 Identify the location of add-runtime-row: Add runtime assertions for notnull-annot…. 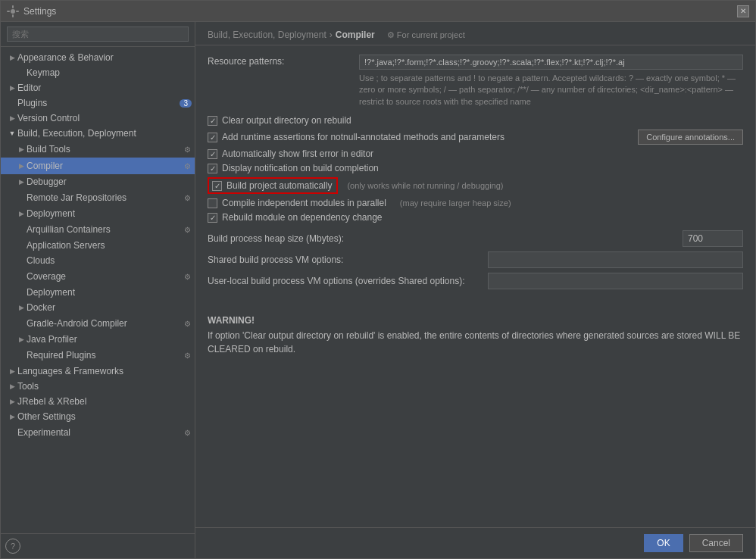
(476, 137).